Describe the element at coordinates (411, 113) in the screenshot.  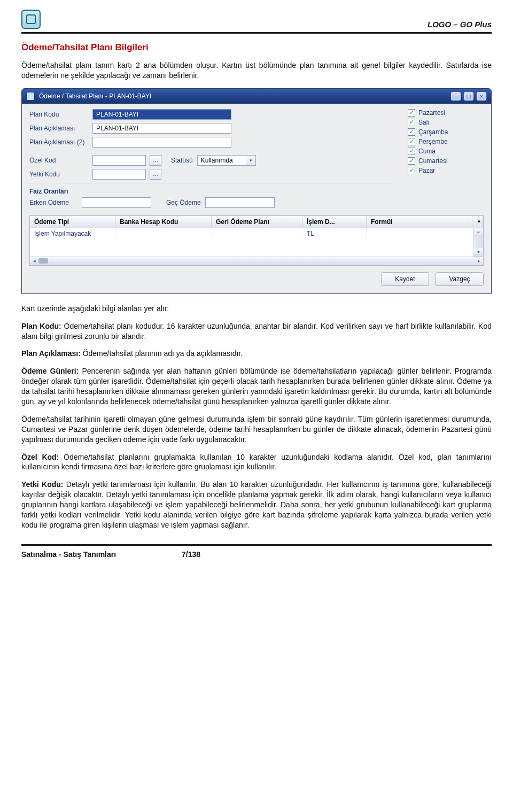
I see `day-check-pazartesi: ✓` at that location.